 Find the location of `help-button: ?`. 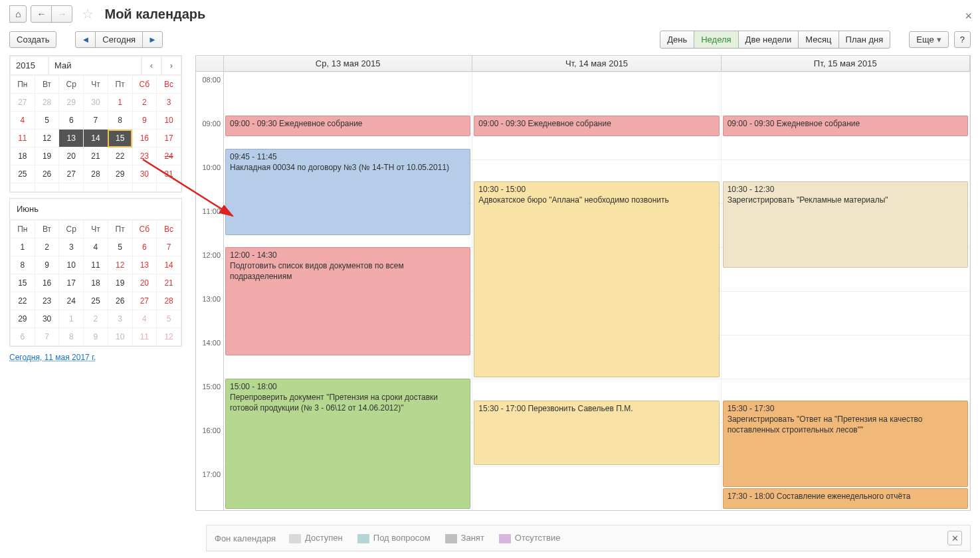

help-button: ? is located at coordinates (962, 40).